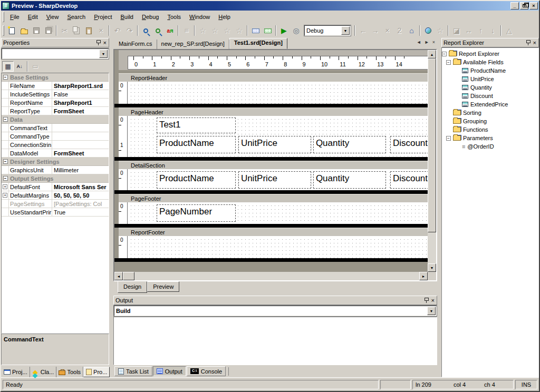 Image resolution: width=540 pixels, height=392 pixels. Describe the element at coordinates (193, 44) in the screenshot. I see `document-tab-new-rep-sp-srd-design: new_rep_SP.srd[Design]` at that location.